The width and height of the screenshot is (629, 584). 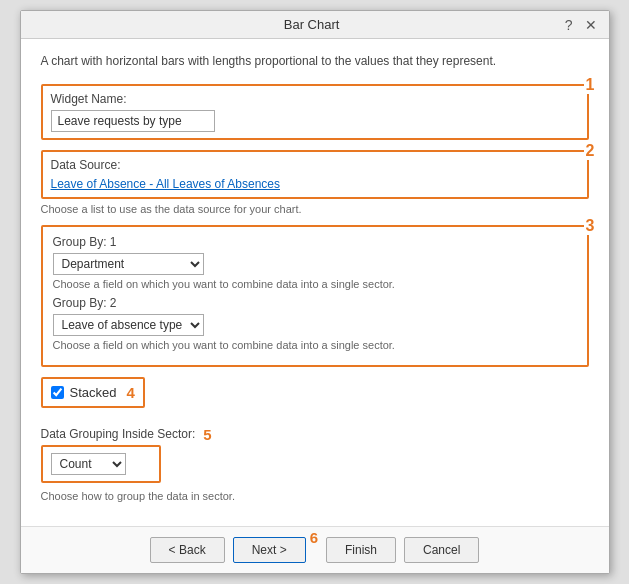 What do you see at coordinates (569, 25) in the screenshot?
I see `help-button: ?` at bounding box center [569, 25].